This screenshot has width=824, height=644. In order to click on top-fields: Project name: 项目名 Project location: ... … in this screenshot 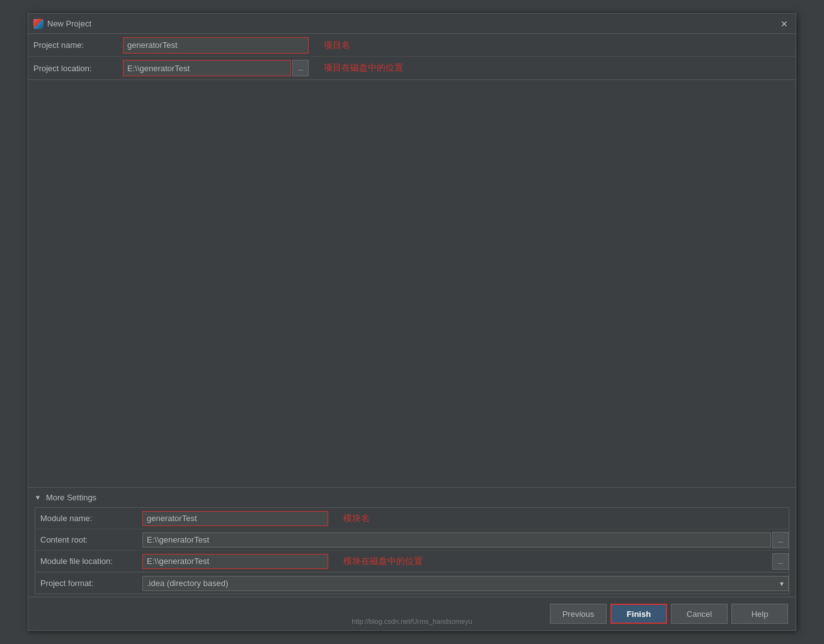, I will do `click(412, 57)`.